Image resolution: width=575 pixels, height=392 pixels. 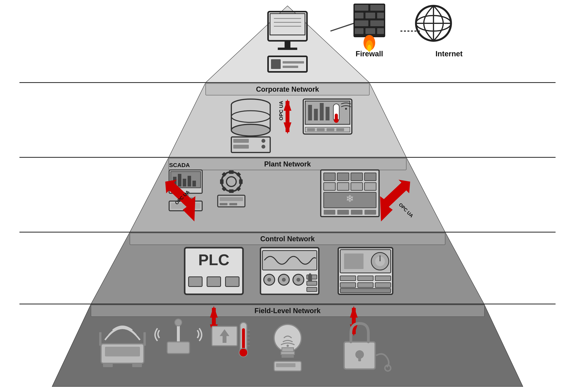 What do you see at coordinates (288, 89) in the screenshot?
I see `svg-text: Corporate Network` at bounding box center [288, 89].